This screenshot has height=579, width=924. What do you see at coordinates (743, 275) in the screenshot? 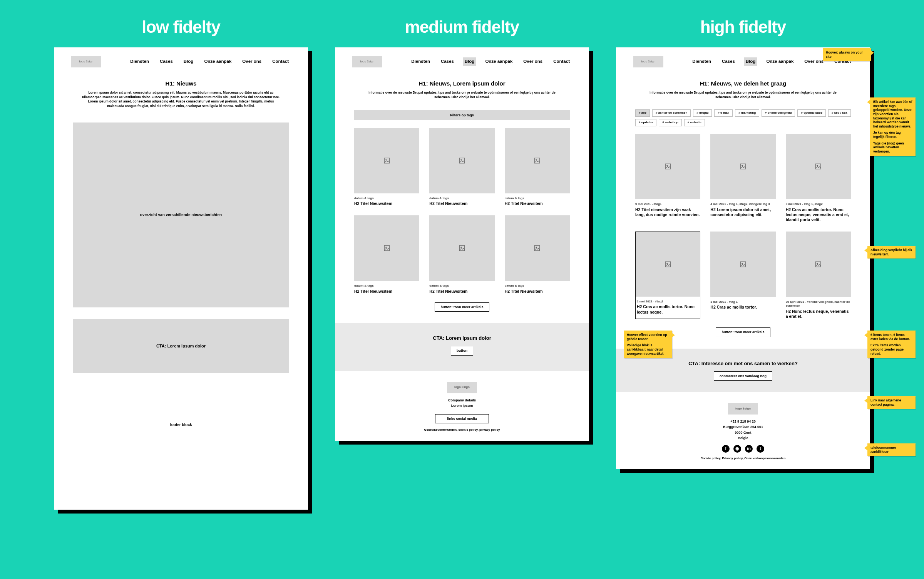
I see `news-card: 1 mei 2021 - #tag 1 H2 Cras ac mollis to…` at bounding box center [743, 275].